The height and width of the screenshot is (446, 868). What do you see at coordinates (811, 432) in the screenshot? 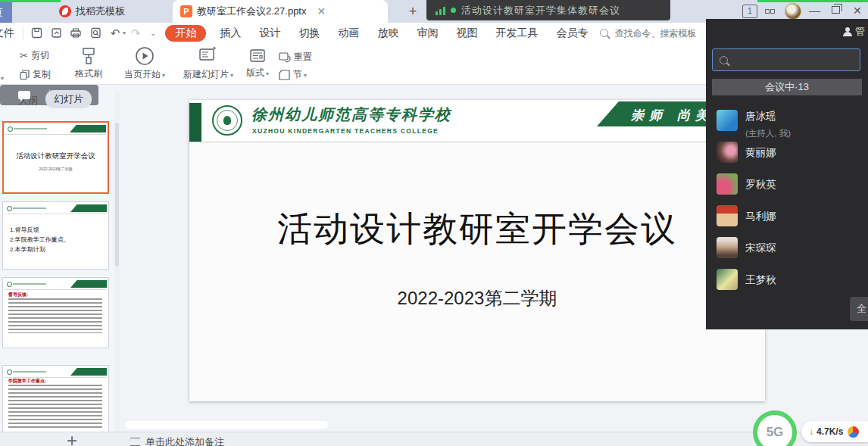
I see `download-arrow-icon: ↓` at bounding box center [811, 432].